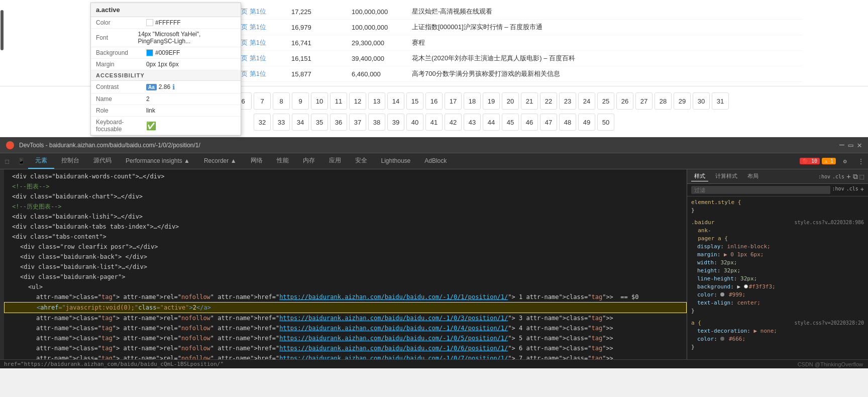  Describe the element at coordinates (281, 101) in the screenshot. I see `page-button: 8` at that location.